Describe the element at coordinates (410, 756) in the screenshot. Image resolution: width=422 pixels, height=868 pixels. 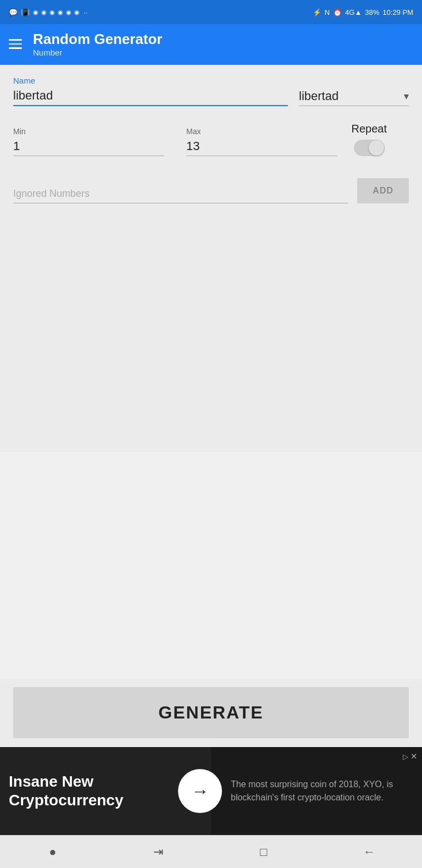
I see `ad-controls: ▷ ✕` at that location.